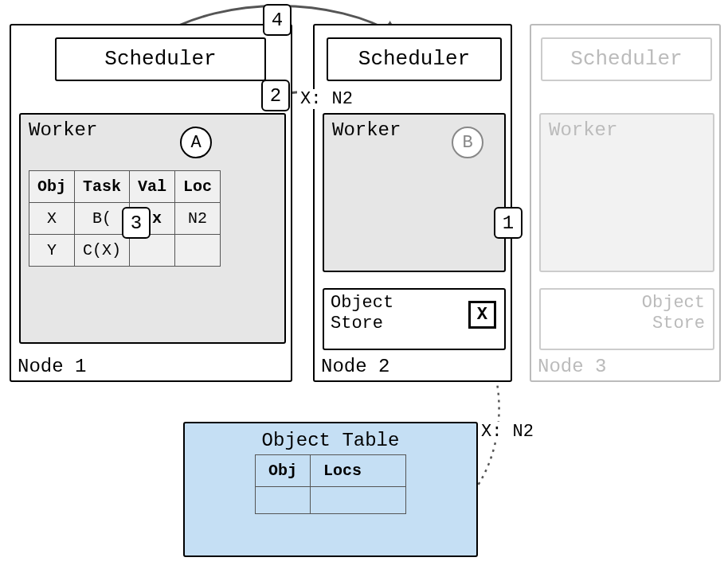 This screenshot has height=573, width=728. I want to click on node-3-label: Node 3, so click(572, 366).